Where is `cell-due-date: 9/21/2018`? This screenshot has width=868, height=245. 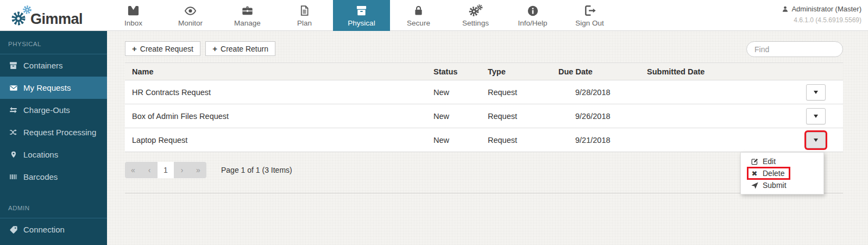
cell-due-date: 9/21/2018 is located at coordinates (595, 140).